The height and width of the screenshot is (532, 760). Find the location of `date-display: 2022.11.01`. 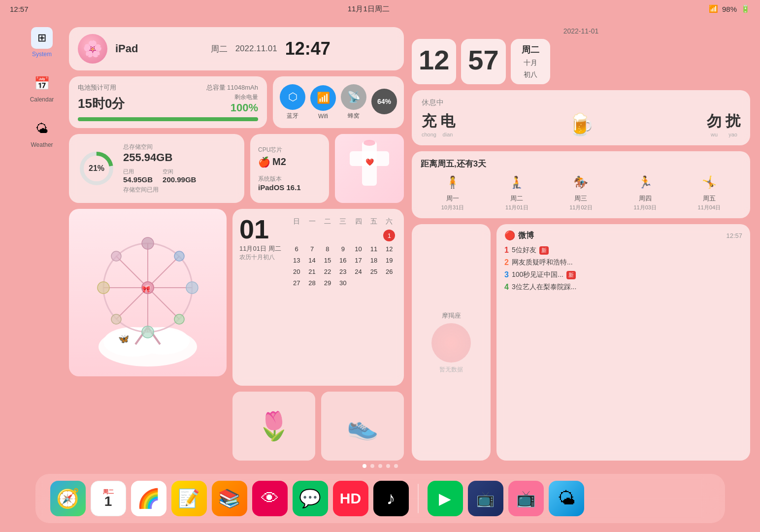

date-display: 2022.11.01 is located at coordinates (256, 49).